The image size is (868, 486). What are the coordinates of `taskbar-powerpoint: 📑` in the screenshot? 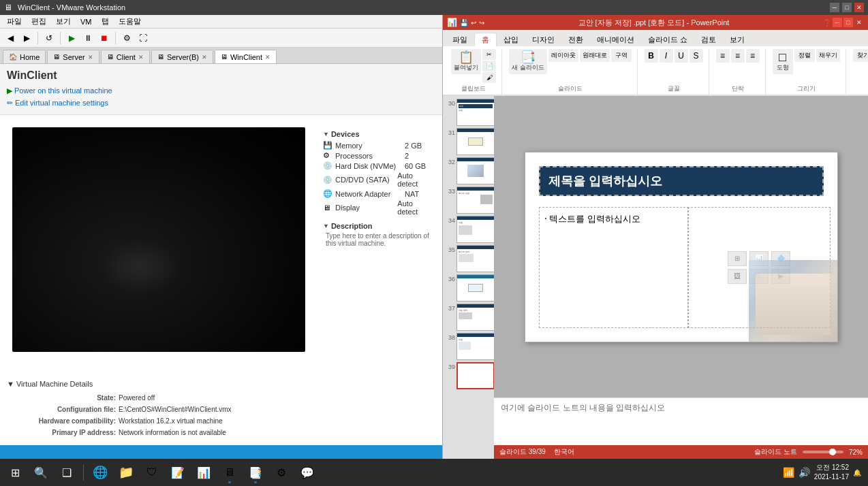 It's located at (255, 472).